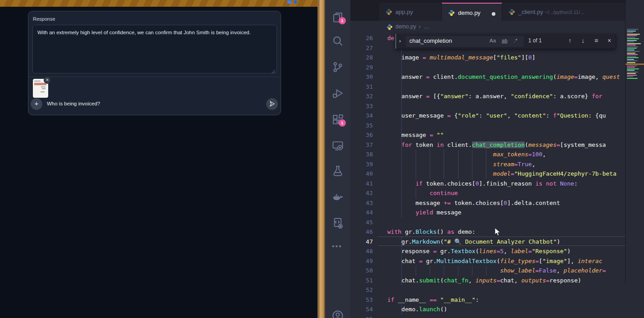 This screenshot has width=644, height=318. Describe the element at coordinates (488, 309) in the screenshot. I see `code-line: 54 demo.launch()` at that location.